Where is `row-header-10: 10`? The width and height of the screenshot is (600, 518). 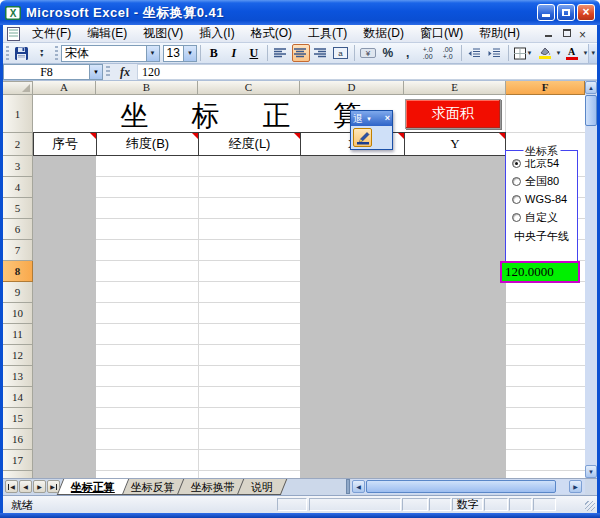
row-header-10: 10 is located at coordinates (18, 314).